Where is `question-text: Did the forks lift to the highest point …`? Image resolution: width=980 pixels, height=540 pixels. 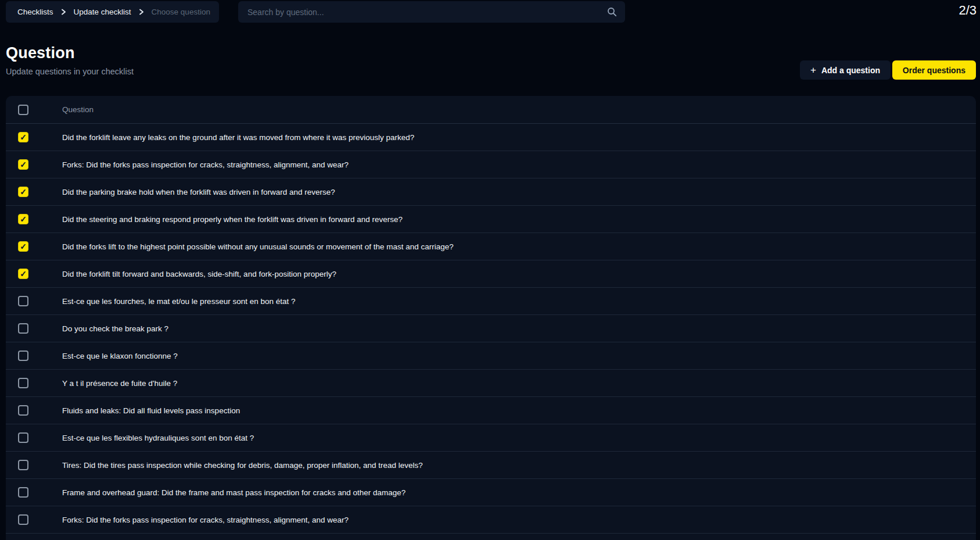 question-text: Did the forks lift to the highest point … is located at coordinates (258, 246).